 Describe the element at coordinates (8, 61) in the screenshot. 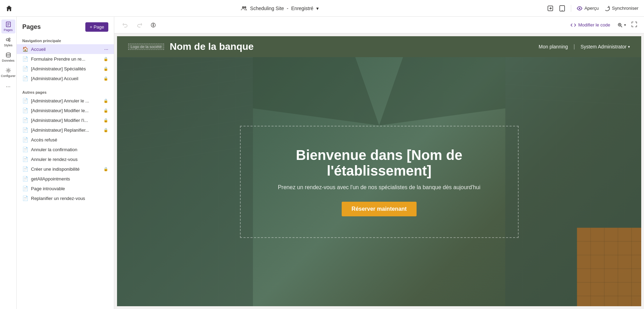

I see `data-nav-label: Données` at that location.